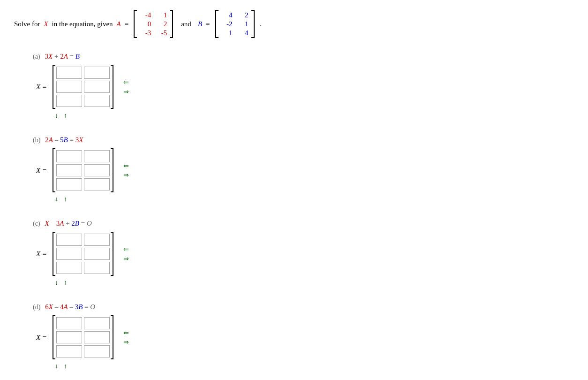 The height and width of the screenshot is (380, 588). What do you see at coordinates (62, 307) in the screenshot?
I see `eq-d-4: 4` at bounding box center [62, 307].